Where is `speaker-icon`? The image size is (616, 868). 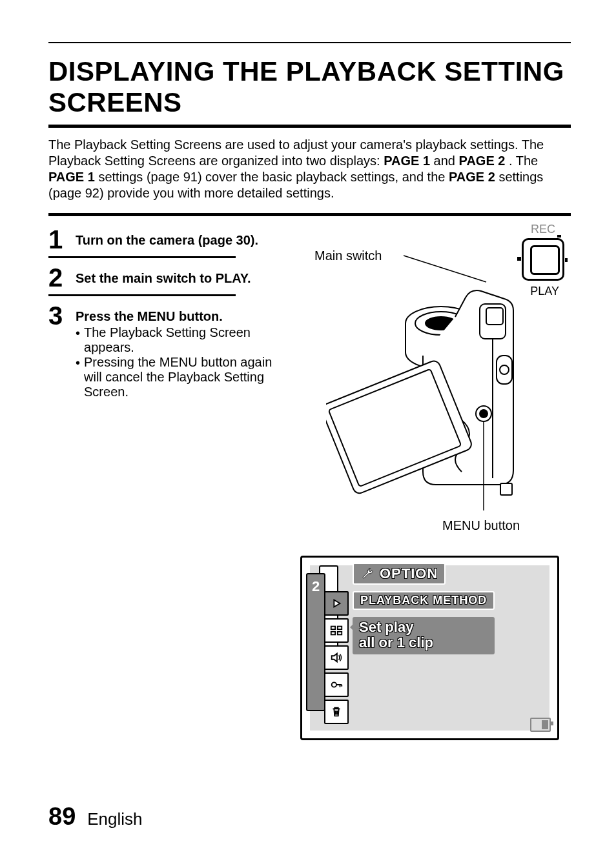
speaker-icon is located at coordinates (336, 658).